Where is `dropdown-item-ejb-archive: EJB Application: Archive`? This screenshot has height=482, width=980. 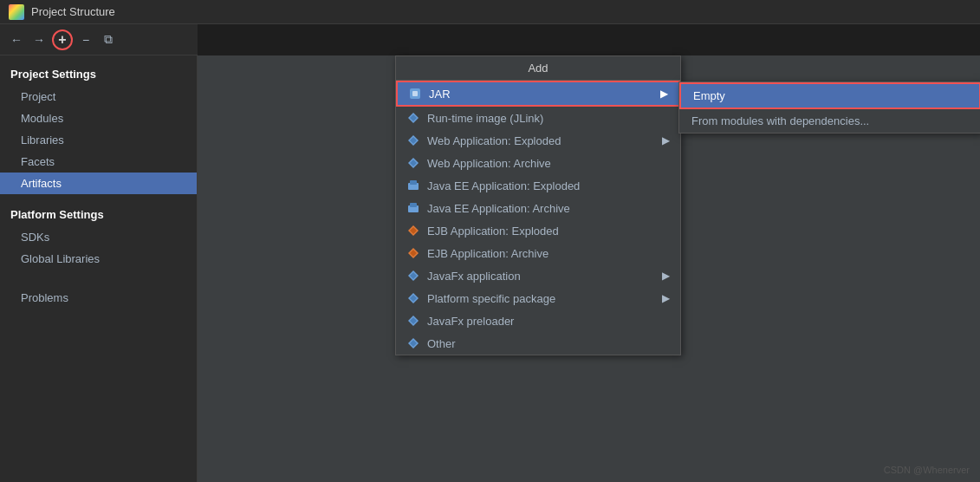 dropdown-item-ejb-archive: EJB Application: Archive is located at coordinates (538, 253).